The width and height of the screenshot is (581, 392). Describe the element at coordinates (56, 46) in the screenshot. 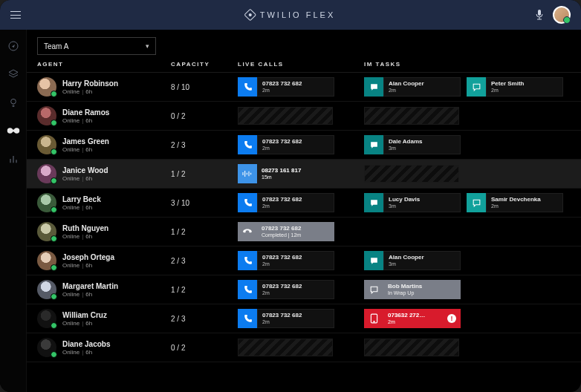

I see `team-select-value: Team A` at that location.